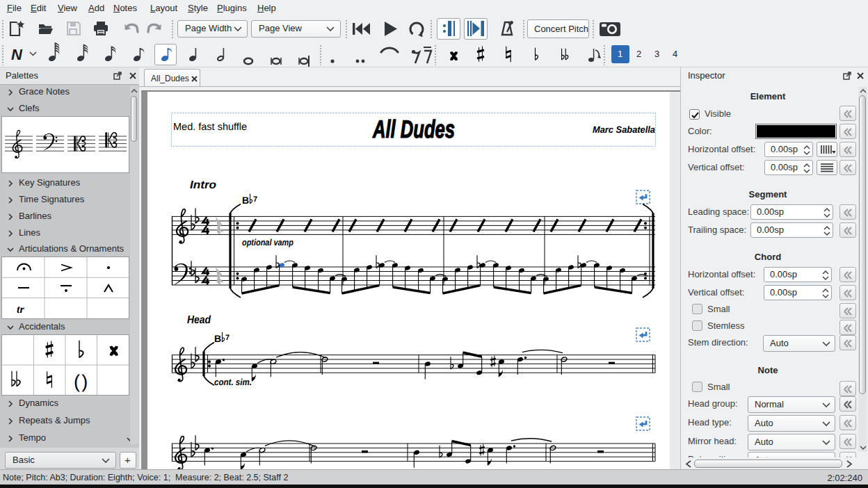 The height and width of the screenshot is (488, 868). Describe the element at coordinates (268, 242) in the screenshot. I see `svg-text: optional vamp` at that location.